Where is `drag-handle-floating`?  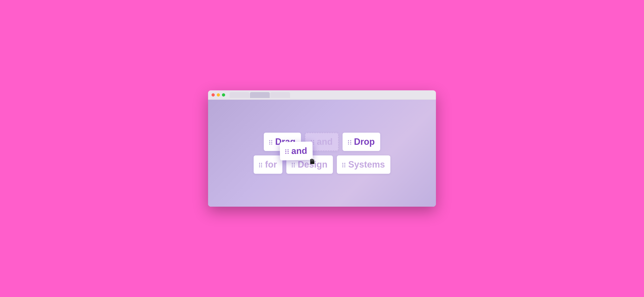
drag-handle-floating is located at coordinates (287, 151).